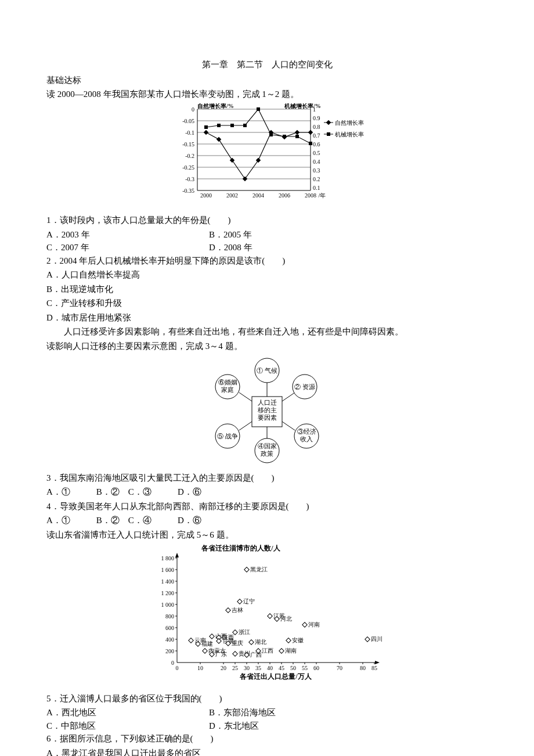 The height and width of the screenshot is (756, 534). I want to click on question-5-options-cd: C．中部地区 D．东北地区, so click(267, 726).